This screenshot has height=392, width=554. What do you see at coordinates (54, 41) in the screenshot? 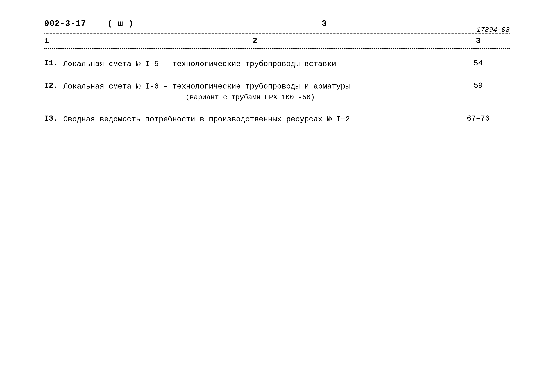
I see `col-header-1: 1` at bounding box center [54, 41].